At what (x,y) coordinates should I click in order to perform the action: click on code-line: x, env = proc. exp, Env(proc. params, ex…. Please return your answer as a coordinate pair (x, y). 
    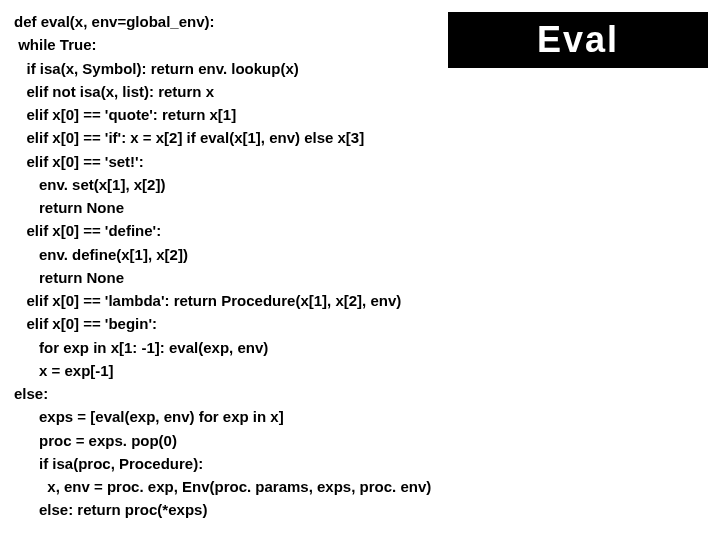
    Looking at the image, I should click on (222, 486).